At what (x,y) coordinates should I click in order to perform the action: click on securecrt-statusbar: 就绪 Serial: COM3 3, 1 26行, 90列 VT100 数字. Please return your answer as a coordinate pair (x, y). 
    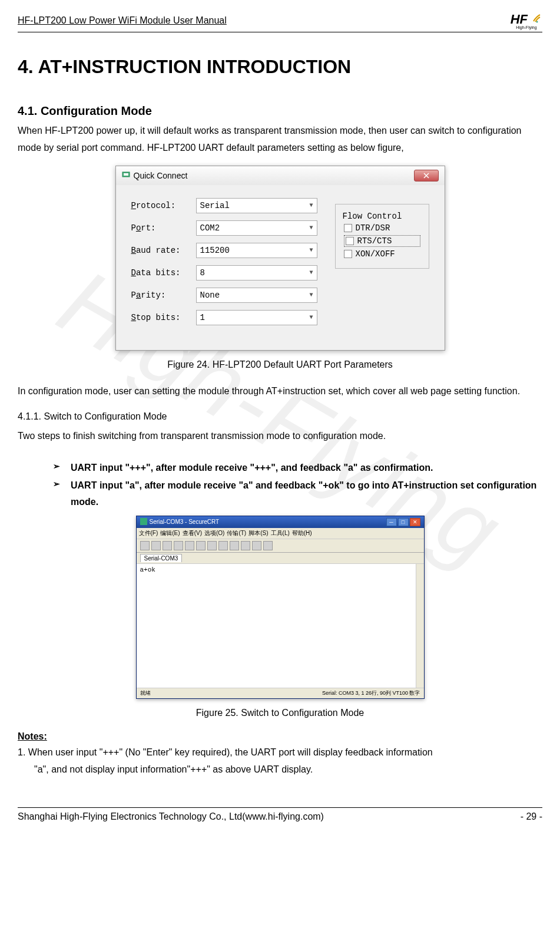
    Looking at the image, I should click on (280, 693).